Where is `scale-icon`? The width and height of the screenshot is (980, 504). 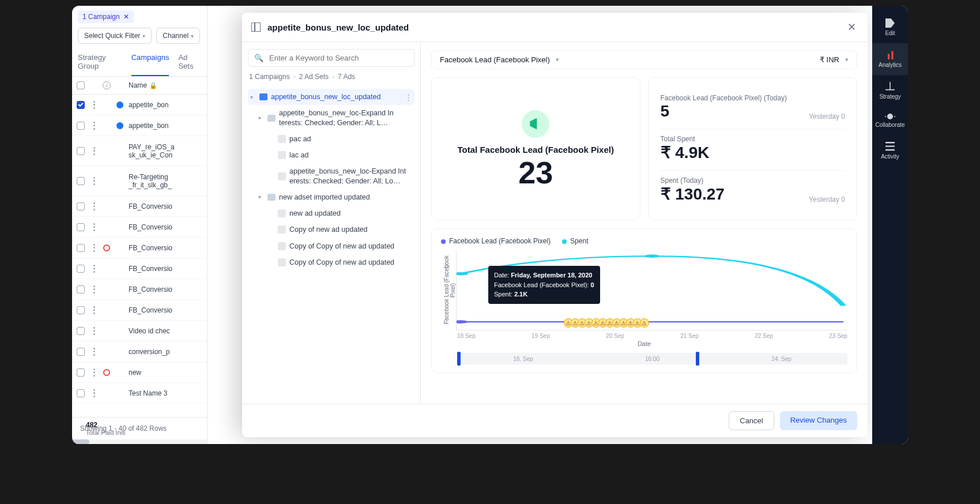 scale-icon is located at coordinates (890, 86).